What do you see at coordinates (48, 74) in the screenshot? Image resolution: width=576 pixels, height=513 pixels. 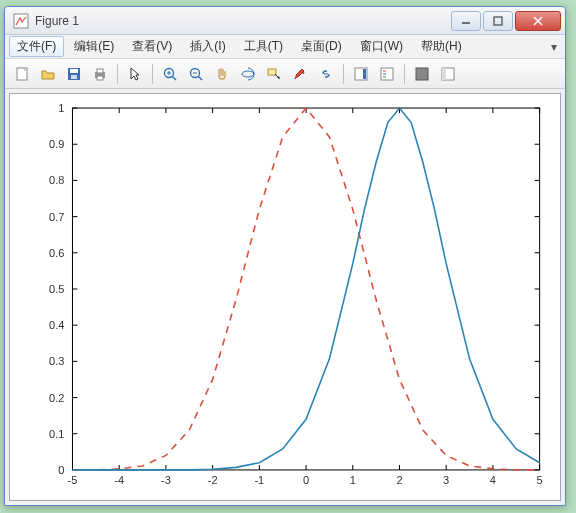 I see `open-folder-icon` at bounding box center [48, 74].